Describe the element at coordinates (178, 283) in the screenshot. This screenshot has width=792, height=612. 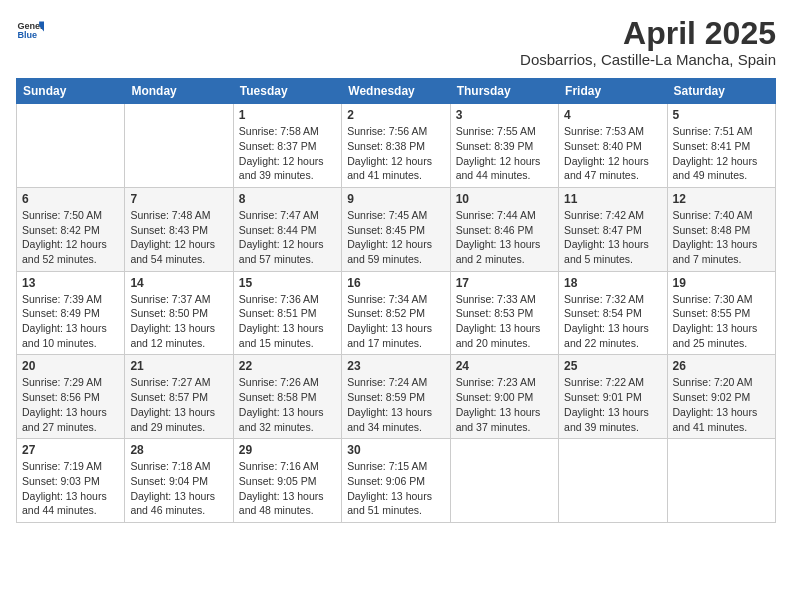
I see `day-number: 14` at that location.